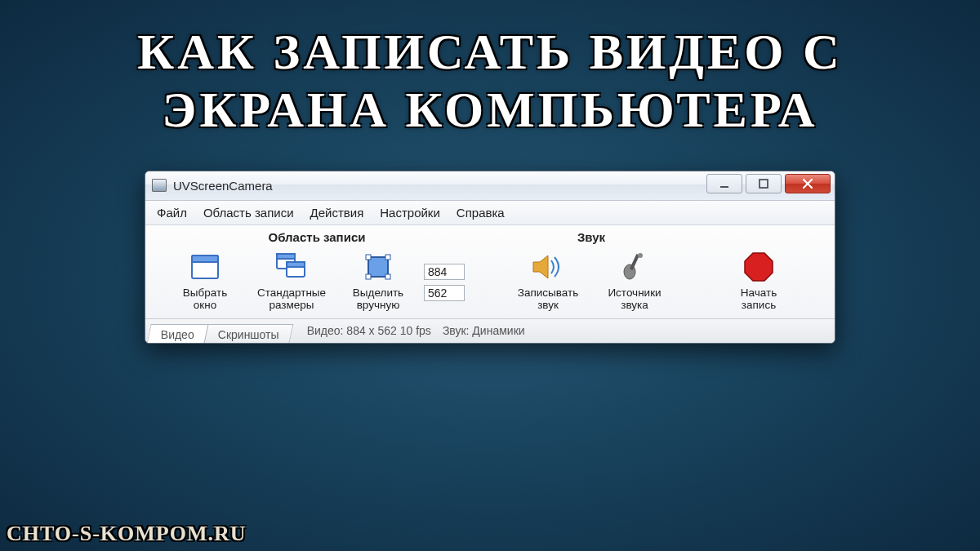  I want to click on close-button, so click(808, 184).